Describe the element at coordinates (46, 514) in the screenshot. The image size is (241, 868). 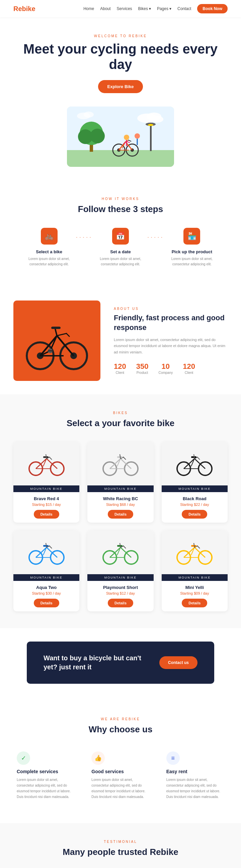
I see `bike-details-btn-1: Details` at that location.